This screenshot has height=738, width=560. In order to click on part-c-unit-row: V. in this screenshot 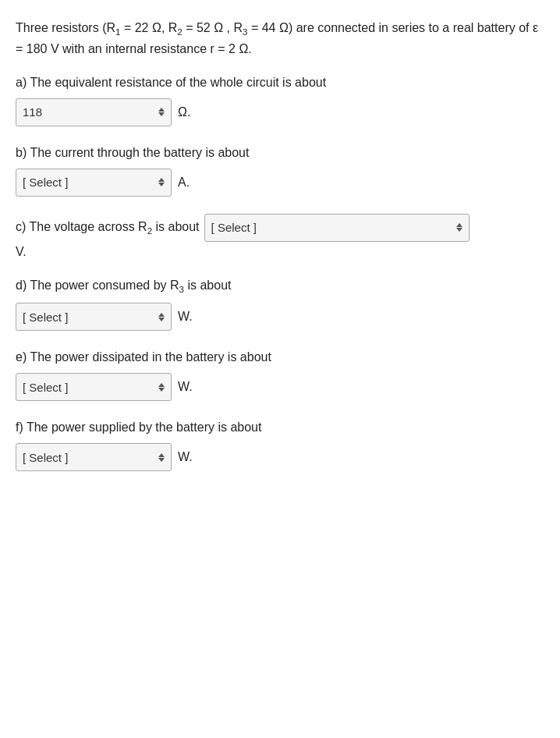, I will do `click(280, 252)`.